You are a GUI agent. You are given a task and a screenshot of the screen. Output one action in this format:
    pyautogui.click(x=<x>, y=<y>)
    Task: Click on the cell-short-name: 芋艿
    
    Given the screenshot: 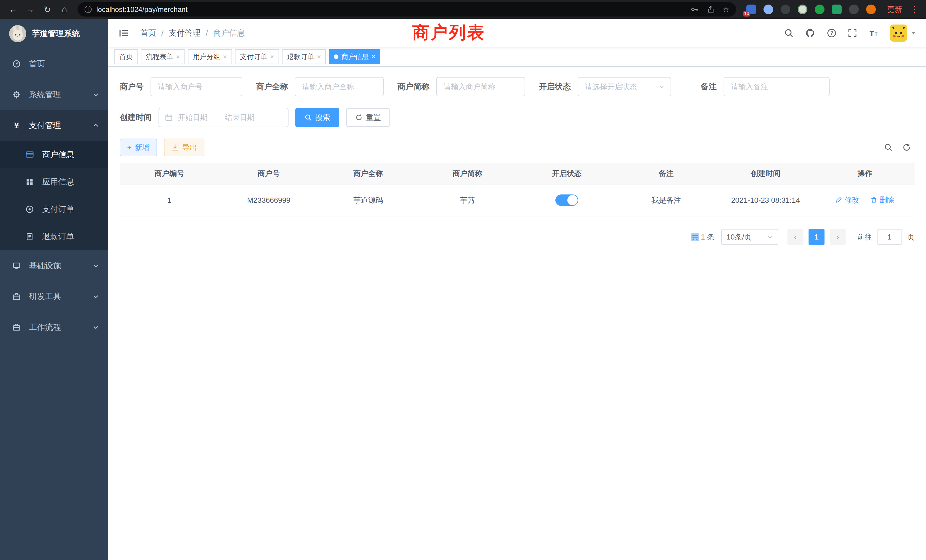 What is the action you would take?
    pyautogui.click(x=468, y=200)
    